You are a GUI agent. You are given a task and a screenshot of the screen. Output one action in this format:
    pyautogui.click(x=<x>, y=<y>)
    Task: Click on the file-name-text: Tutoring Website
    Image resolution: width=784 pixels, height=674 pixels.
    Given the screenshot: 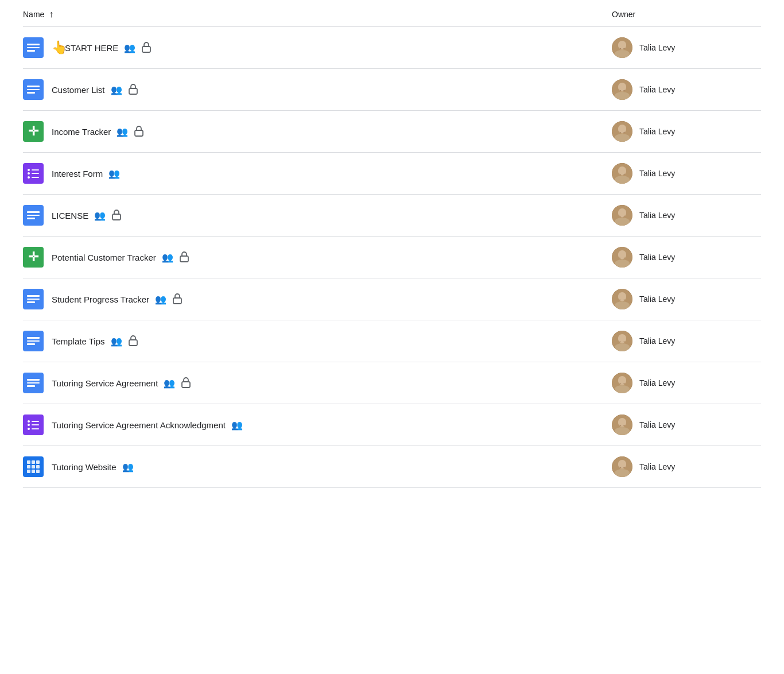 What is the action you would take?
    pyautogui.click(x=84, y=467)
    